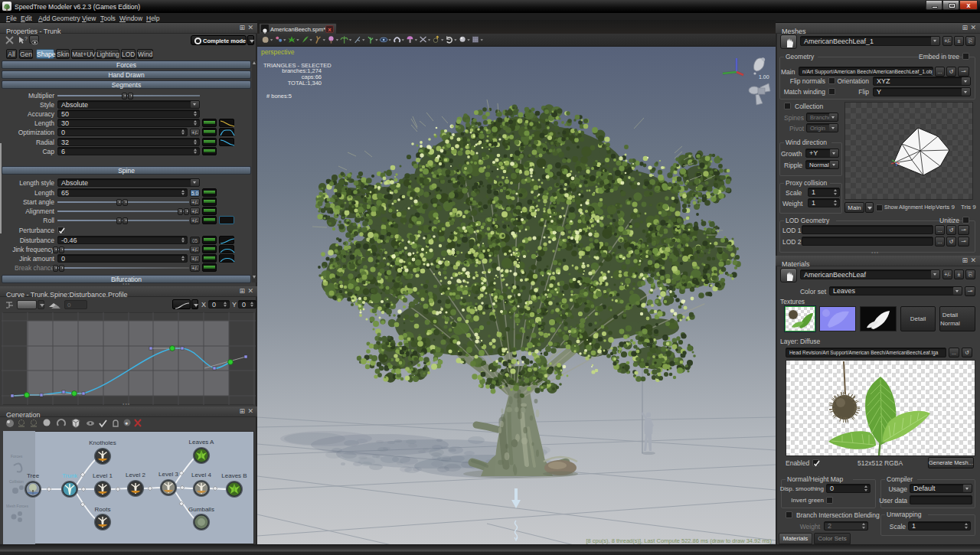 Image resolution: width=980 pixels, height=555 pixels. I want to click on svg-text: Level 2, so click(136, 475).